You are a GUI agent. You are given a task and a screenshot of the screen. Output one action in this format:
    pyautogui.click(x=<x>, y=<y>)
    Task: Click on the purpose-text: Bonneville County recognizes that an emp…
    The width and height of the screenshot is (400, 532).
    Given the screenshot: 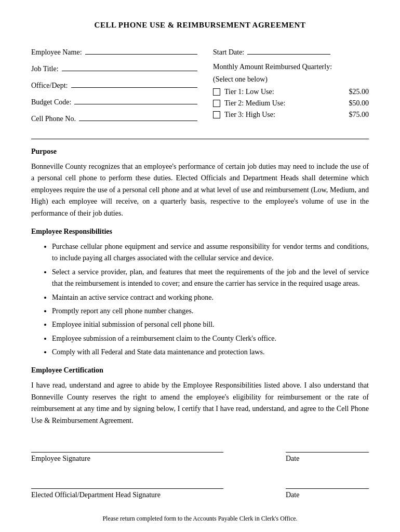 What is the action you would take?
    pyautogui.click(x=200, y=190)
    